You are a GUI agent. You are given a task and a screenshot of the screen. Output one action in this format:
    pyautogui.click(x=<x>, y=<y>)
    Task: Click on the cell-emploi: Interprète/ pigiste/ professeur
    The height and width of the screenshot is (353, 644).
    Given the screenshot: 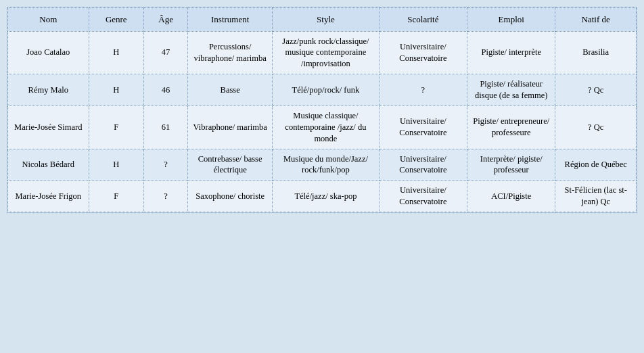 What is the action you would take?
    pyautogui.click(x=511, y=165)
    